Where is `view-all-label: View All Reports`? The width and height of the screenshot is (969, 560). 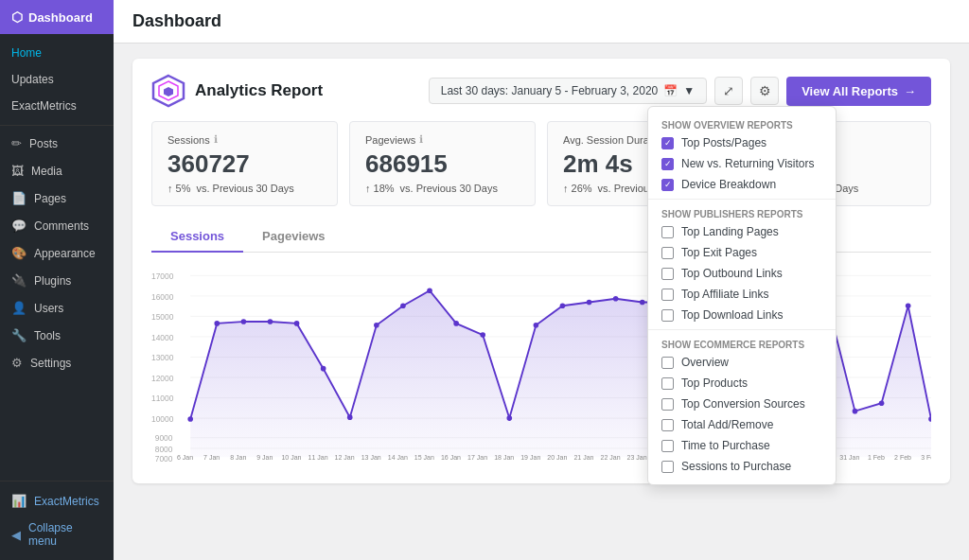 view-all-label: View All Reports is located at coordinates (850, 91).